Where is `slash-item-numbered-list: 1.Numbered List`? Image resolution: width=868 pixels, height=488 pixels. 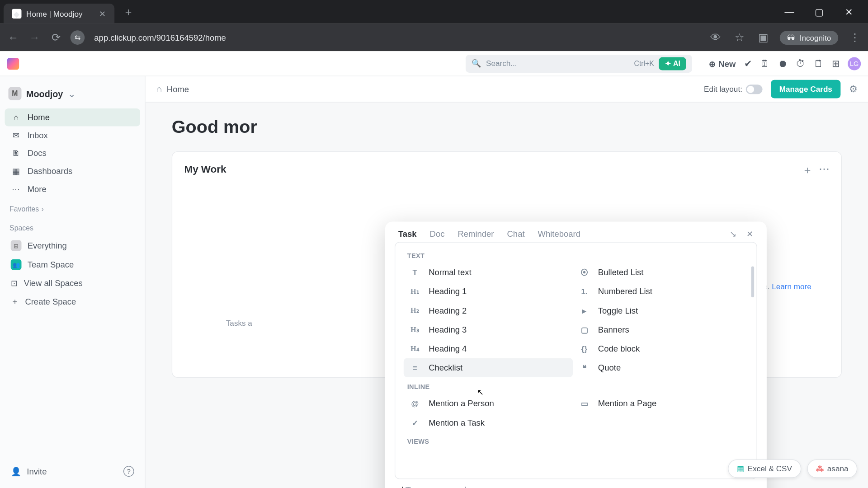
slash-item-numbered-list: 1.Numbered List is located at coordinates (657, 291).